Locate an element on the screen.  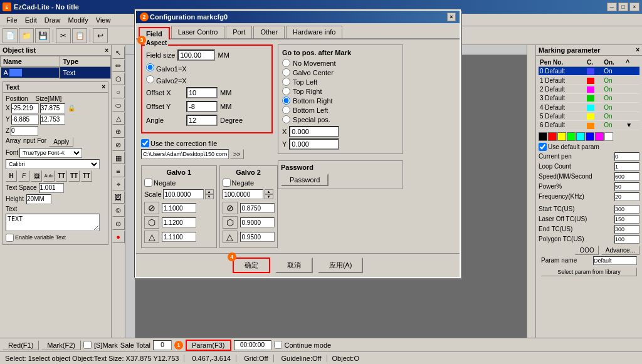
galvo2-up-btn: ▲ is located at coordinates (269, 192).